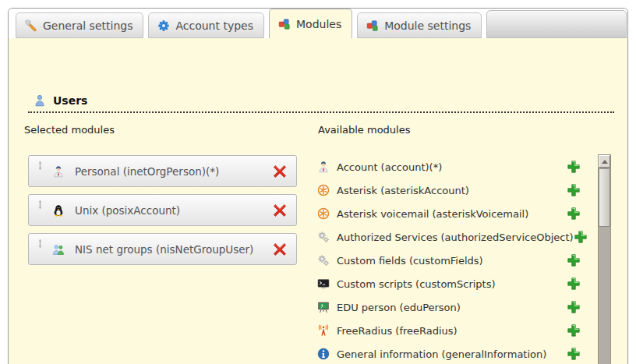 The image size is (636, 364). What do you see at coordinates (605, 162) in the screenshot?
I see `arrow-up-icon` at bounding box center [605, 162].